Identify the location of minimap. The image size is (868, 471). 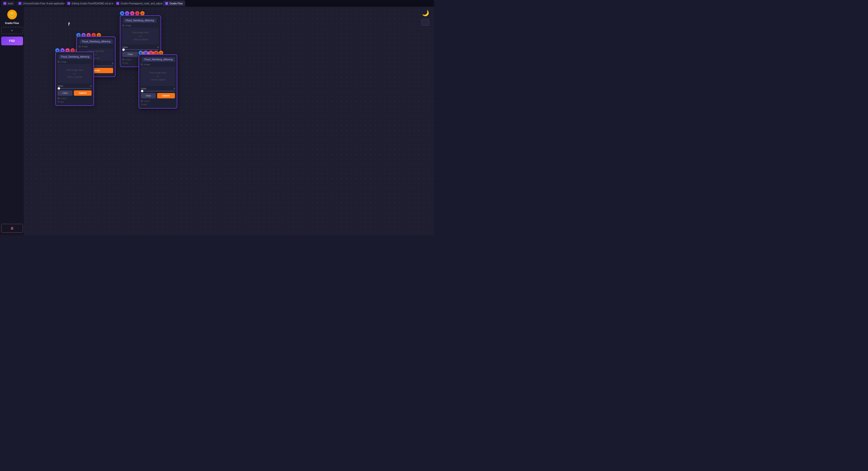
(425, 22).